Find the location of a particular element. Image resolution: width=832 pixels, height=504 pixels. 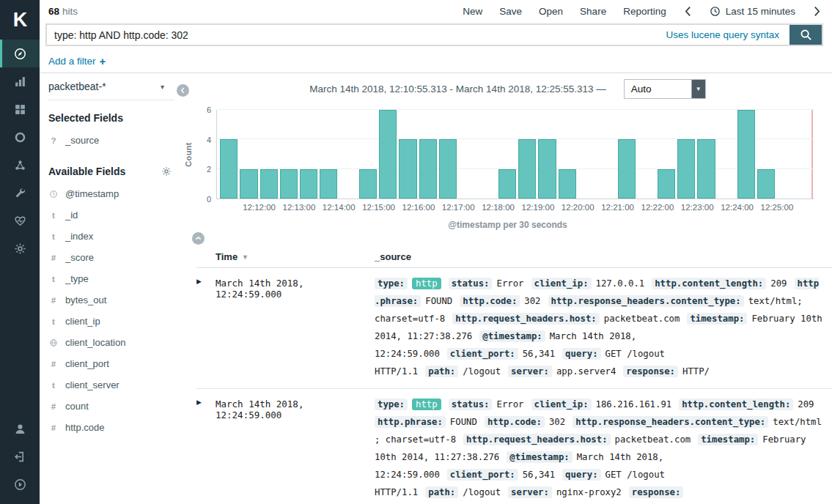

field-type-badge: t is located at coordinates (54, 279).